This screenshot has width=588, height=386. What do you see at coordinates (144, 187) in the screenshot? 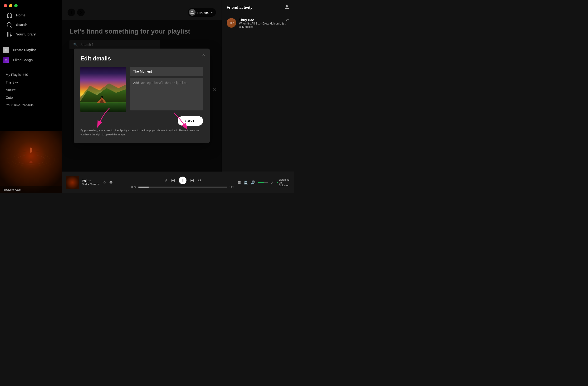
I see `progress-fill` at bounding box center [144, 187].